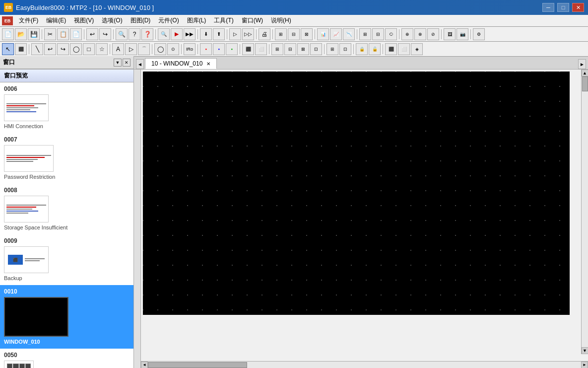  Describe the element at coordinates (277, 49) in the screenshot. I see `tb-align1: ⊞` at that location.